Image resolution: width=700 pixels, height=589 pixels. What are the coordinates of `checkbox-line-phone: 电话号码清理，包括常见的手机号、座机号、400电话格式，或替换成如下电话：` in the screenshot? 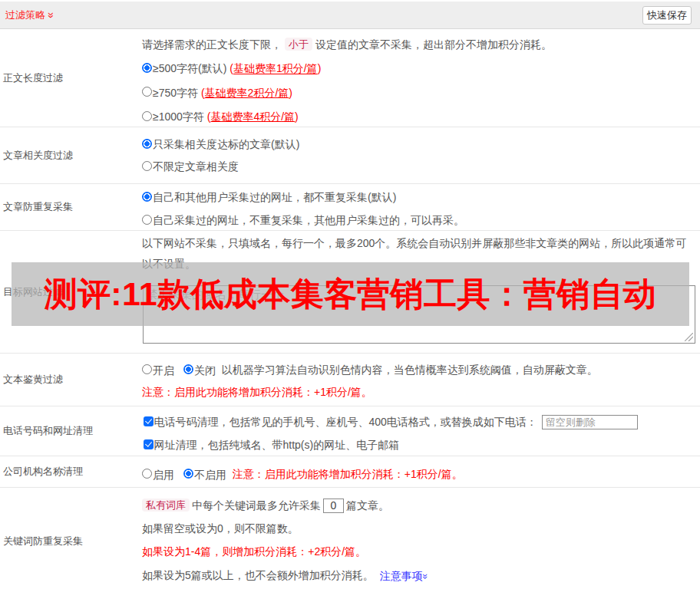 It's located at (421, 422).